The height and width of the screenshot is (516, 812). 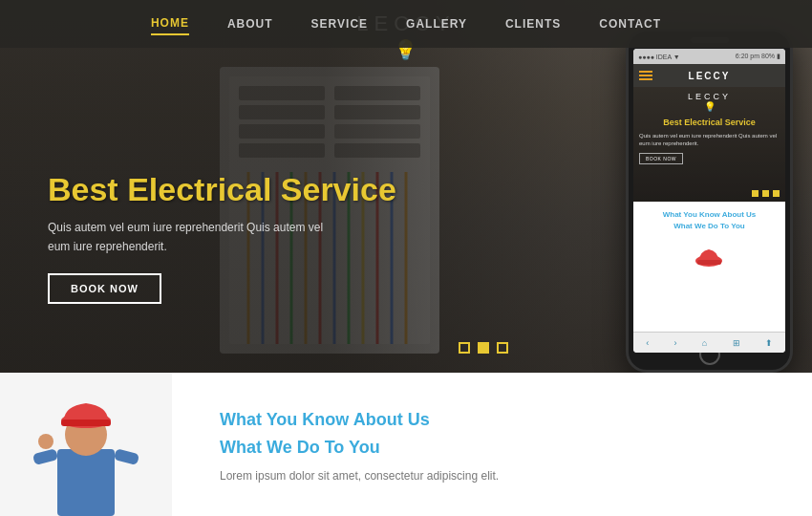 What do you see at coordinates (222, 189) in the screenshot?
I see `hero-headline: Best Electrical Service` at bounding box center [222, 189].